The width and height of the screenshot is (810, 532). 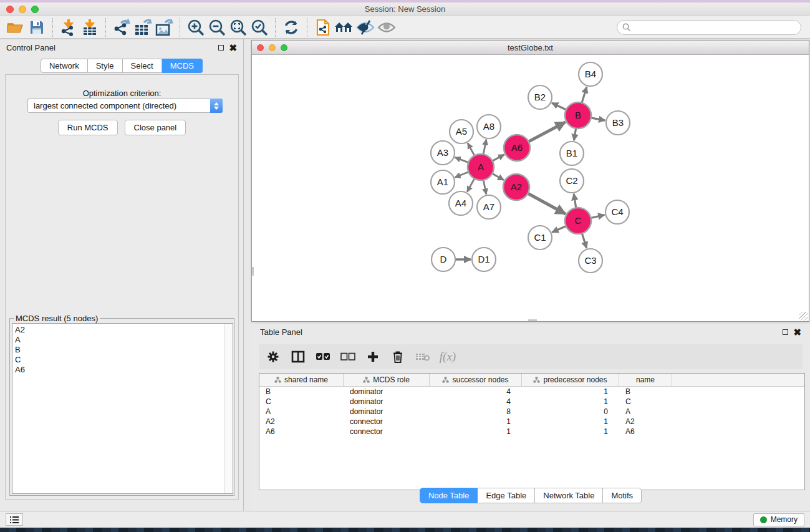 What do you see at coordinates (572, 181) in the screenshot?
I see `node-C2: C2` at bounding box center [572, 181].